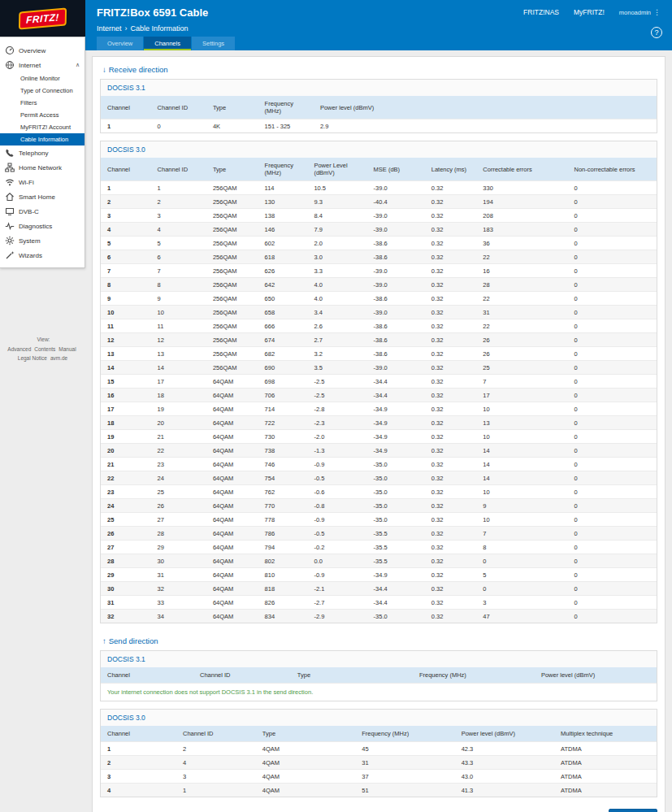  What do you see at coordinates (283, 465) in the screenshot?
I see `table-cell: 746` at bounding box center [283, 465].